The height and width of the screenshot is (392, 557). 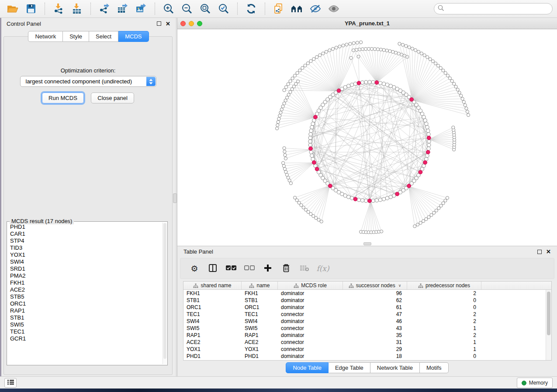 What do you see at coordinates (286, 268) in the screenshot?
I see `delete-column-button` at bounding box center [286, 268].